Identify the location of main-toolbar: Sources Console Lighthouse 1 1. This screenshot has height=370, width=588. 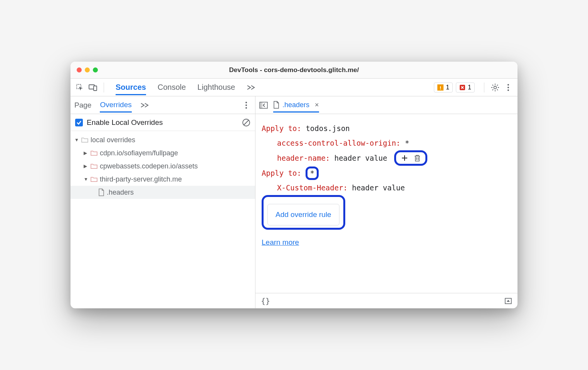
(294, 87).